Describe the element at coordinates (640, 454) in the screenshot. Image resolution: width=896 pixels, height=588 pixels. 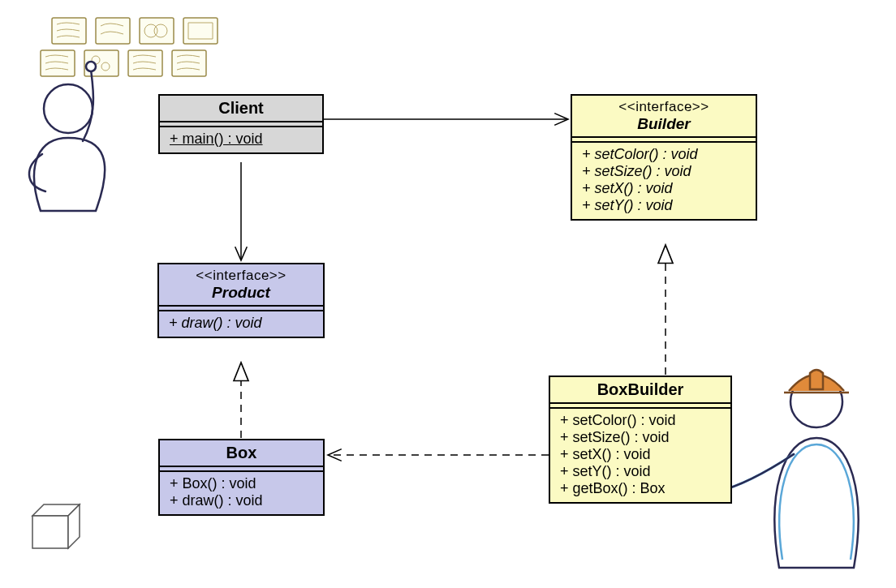
I see `boxbuilder-method-2: + setX() : void` at that location.